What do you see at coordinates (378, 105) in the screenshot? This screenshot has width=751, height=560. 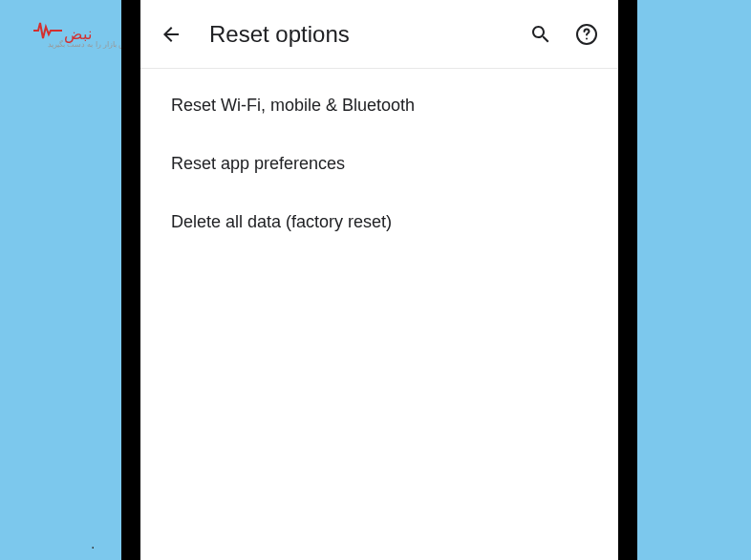 I see `option-reset-wifi: Reset Wi-Fi, mobile & Bluetooth` at bounding box center [378, 105].